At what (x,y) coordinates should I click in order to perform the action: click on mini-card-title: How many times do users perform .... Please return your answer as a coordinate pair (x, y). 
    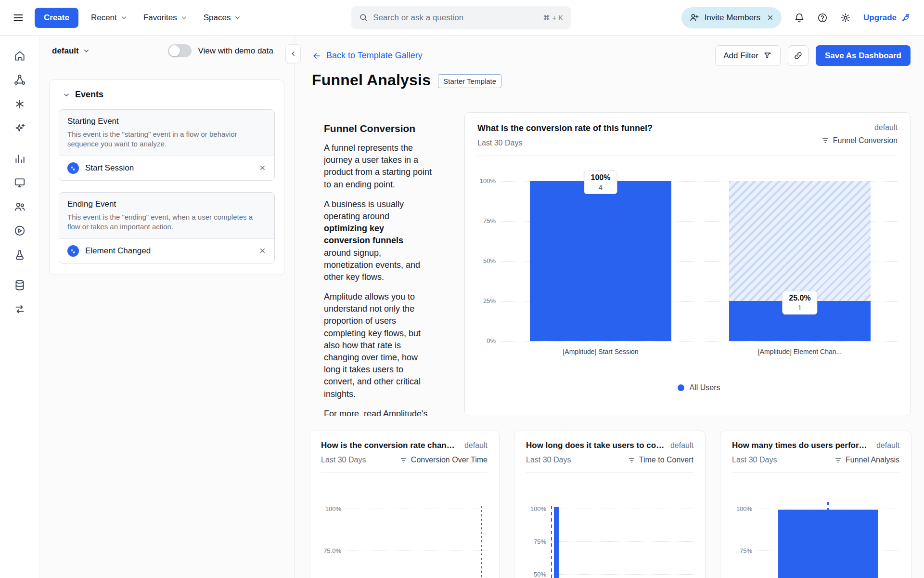
    Looking at the image, I should click on (802, 446).